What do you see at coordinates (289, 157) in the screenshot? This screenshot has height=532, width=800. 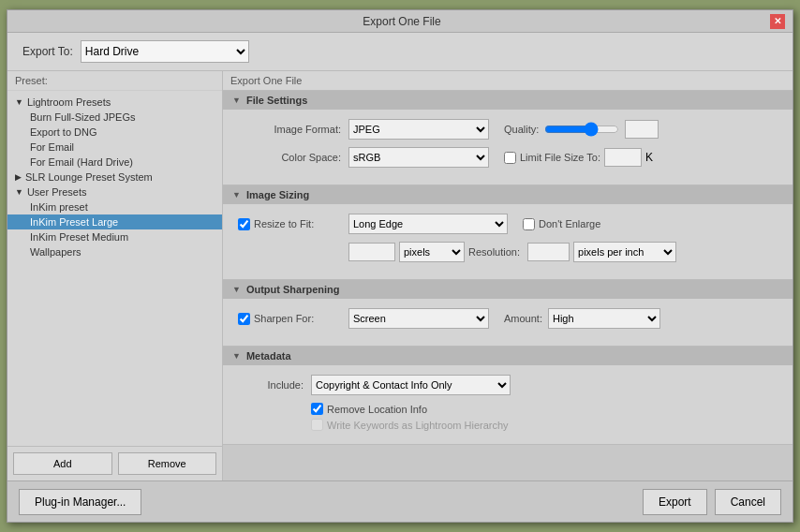 I see `color-space-label: Color Space:` at bounding box center [289, 157].